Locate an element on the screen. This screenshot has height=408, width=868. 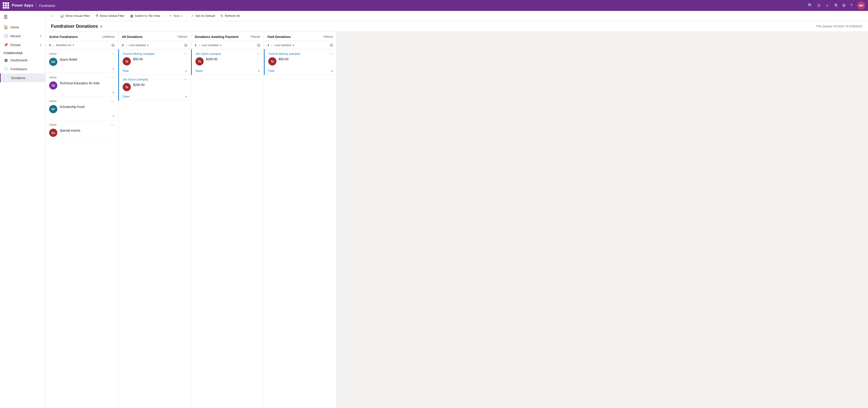
donation-status-3: Open is located at coordinates (199, 71).